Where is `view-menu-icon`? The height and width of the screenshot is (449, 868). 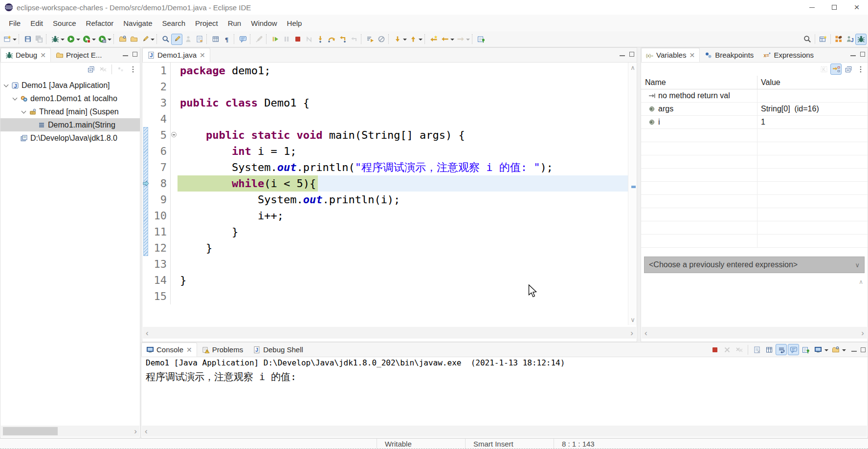 view-menu-icon is located at coordinates (861, 69).